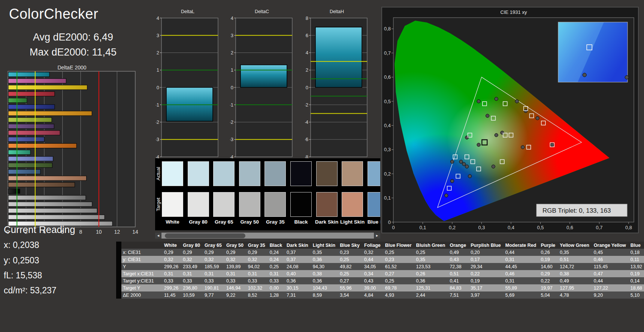 The image size is (644, 332). What do you see at coordinates (383, 281) in the screenshot?
I see `table-row: Target y:CIE310,330,330,330,330,330,330,…` at bounding box center [383, 281].